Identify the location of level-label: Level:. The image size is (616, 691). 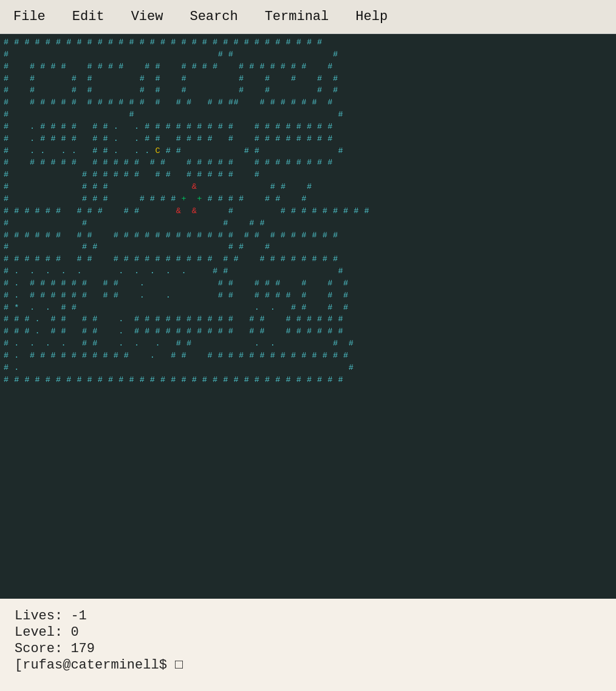
(39, 633).